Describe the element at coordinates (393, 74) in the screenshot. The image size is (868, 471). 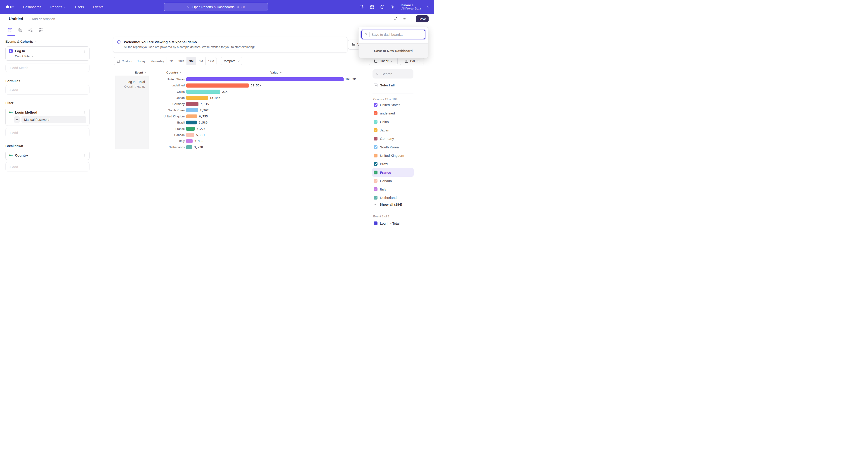
I see `legend-search-input: Search` at that location.